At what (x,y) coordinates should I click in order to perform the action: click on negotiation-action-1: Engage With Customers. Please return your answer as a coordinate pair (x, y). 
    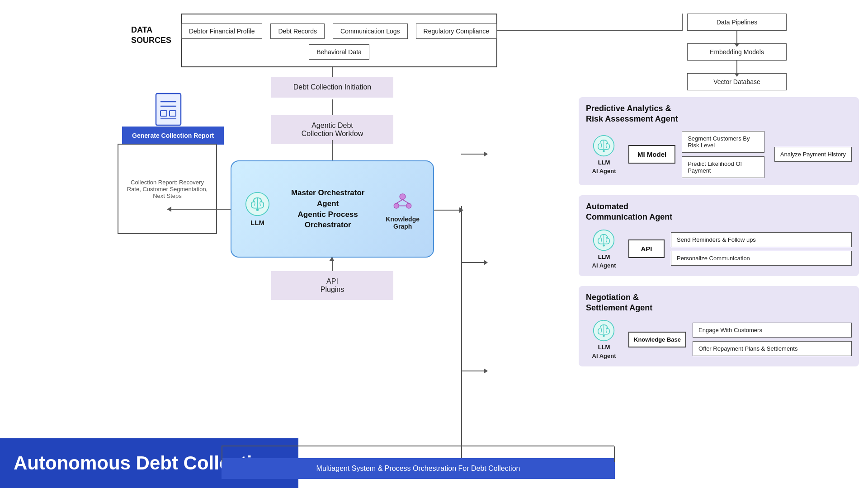
    Looking at the image, I should click on (772, 330).